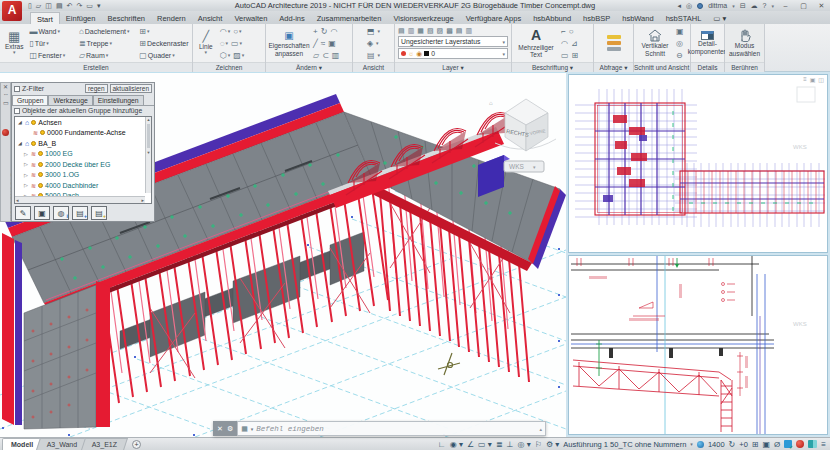  I want to click on new-layout-button: +, so click(136, 444).